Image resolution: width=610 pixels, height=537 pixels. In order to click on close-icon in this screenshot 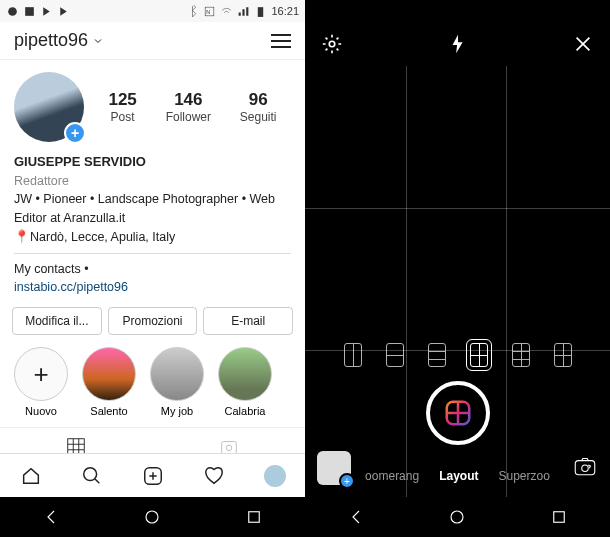, I will do `click(583, 44)`.